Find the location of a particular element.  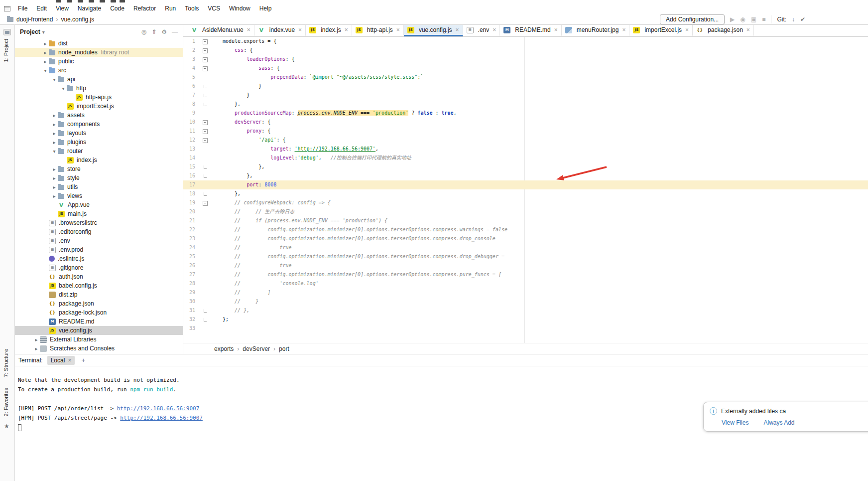

tree-item-assets: ▸assets is located at coordinates (99, 115).